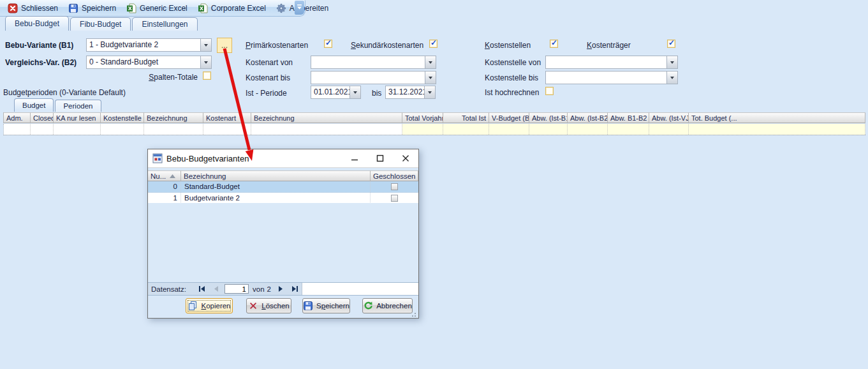 The width and height of the screenshot is (868, 369). What do you see at coordinates (669, 117) in the screenshot?
I see `grid-column-header-abw-ist-vj: Abw. (Ist-VJ)` at bounding box center [669, 117].